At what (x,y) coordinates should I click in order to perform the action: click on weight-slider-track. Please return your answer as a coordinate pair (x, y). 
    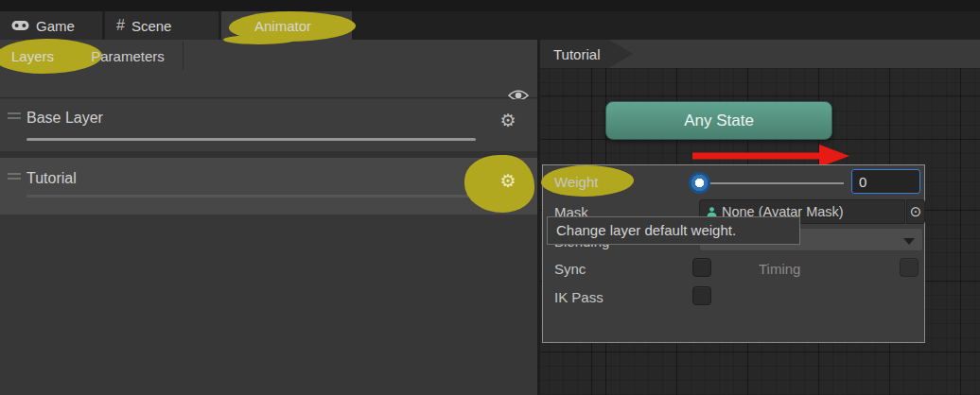
    Looking at the image, I should click on (778, 183).